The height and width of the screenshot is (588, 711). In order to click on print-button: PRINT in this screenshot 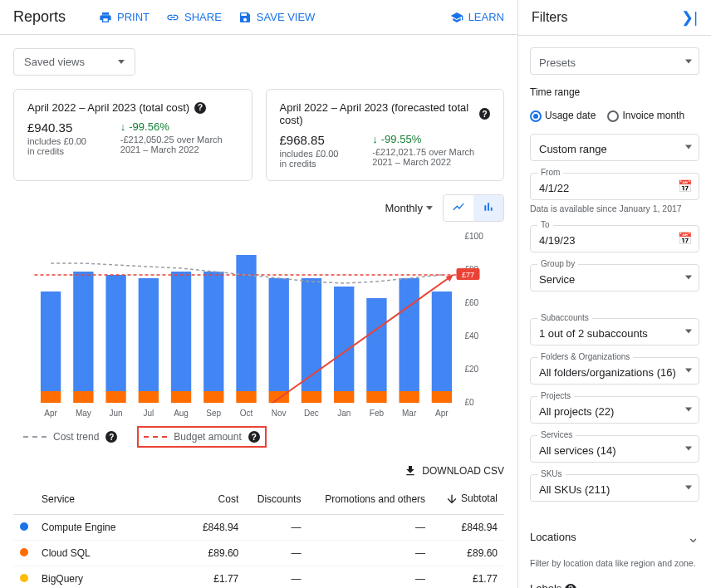, I will do `click(125, 17)`.